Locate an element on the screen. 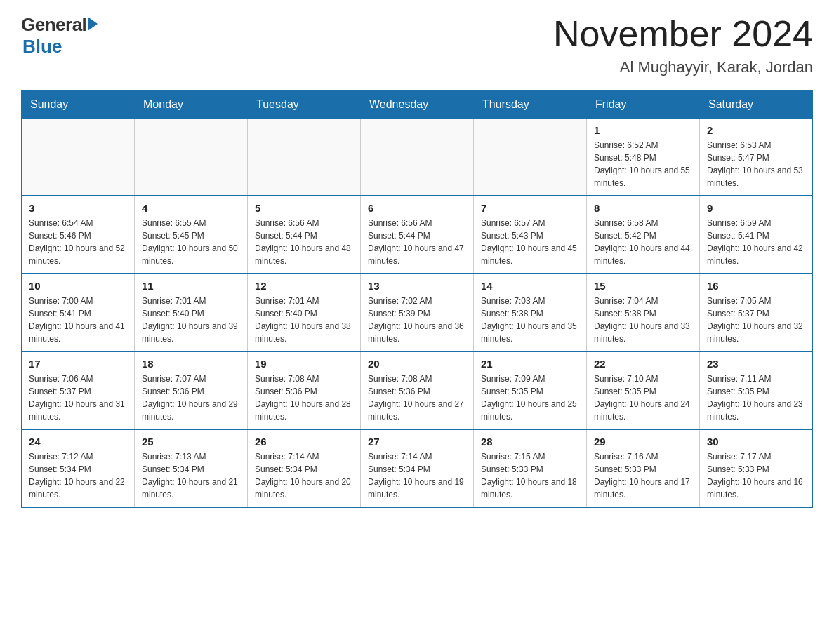 The width and height of the screenshot is (834, 644). header-cell-thursday: Thursday is located at coordinates (531, 105).